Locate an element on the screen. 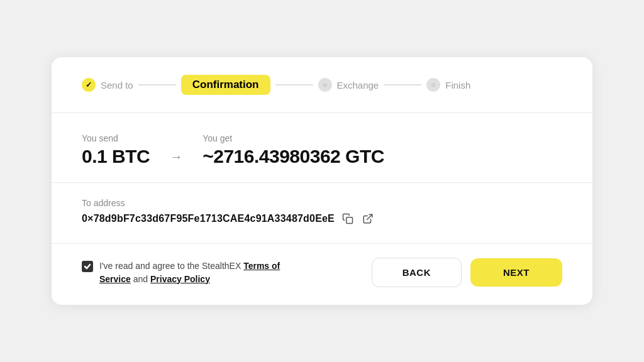 Image resolution: width=644 pixels, height=362 pixels. step-send-to: ✓ Send to is located at coordinates (108, 85).